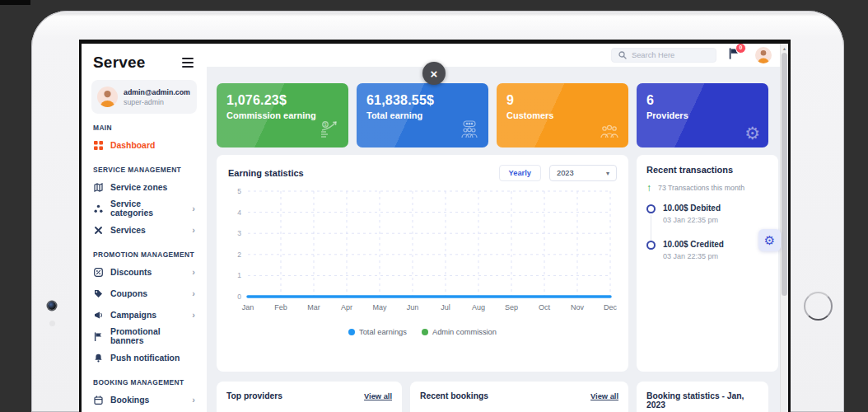 This screenshot has height=412, width=868. I want to click on svg-text: Jan, so click(249, 307).